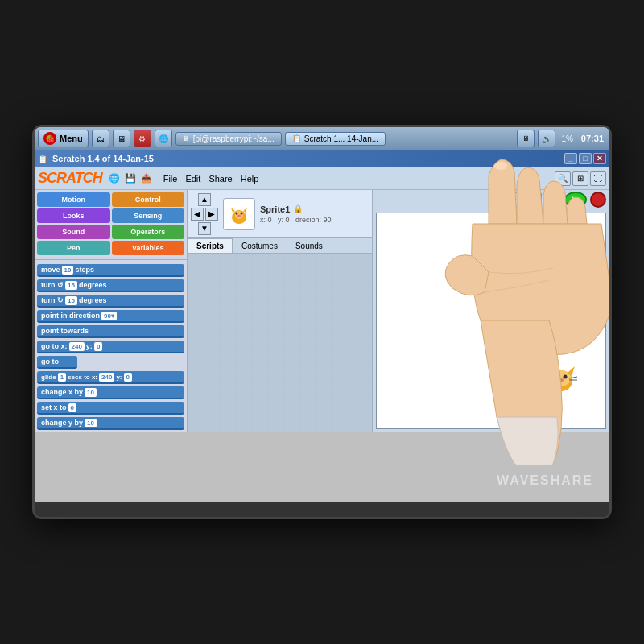  Describe the element at coordinates (280, 246) in the screenshot. I see `scripts-tabs: Scripts Costumes Sounds` at that location.